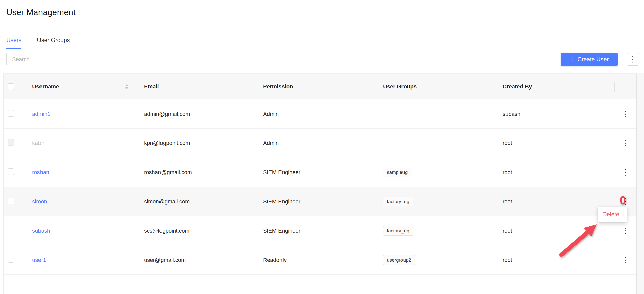 The image size is (644, 294). Describe the element at coordinates (82, 172) in the screenshot. I see `username-cell: roshan` at that location.